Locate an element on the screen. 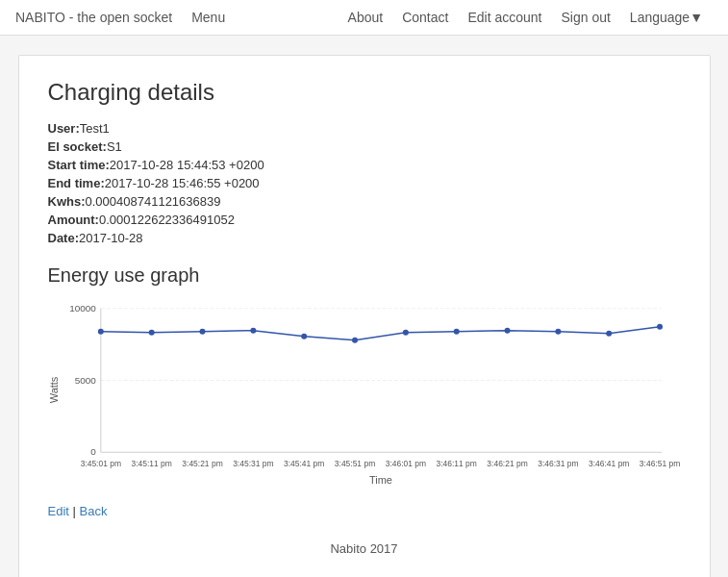 This screenshot has height=577, width=728. svg-text: 3:46:41 pm is located at coordinates (609, 464).